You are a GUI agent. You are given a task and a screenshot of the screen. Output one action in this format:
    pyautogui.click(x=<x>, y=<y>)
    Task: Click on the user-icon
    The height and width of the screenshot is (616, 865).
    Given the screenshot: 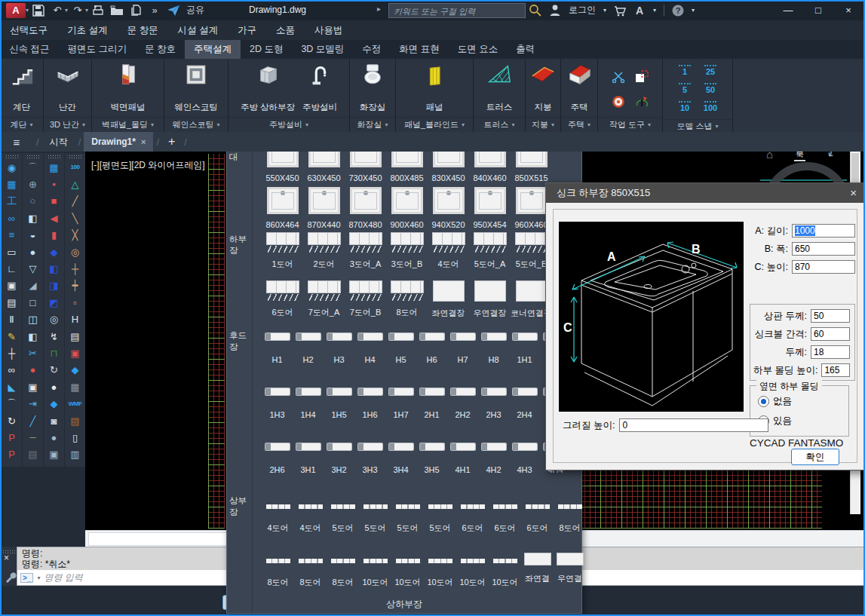 What is the action you would take?
    pyautogui.click(x=555, y=11)
    